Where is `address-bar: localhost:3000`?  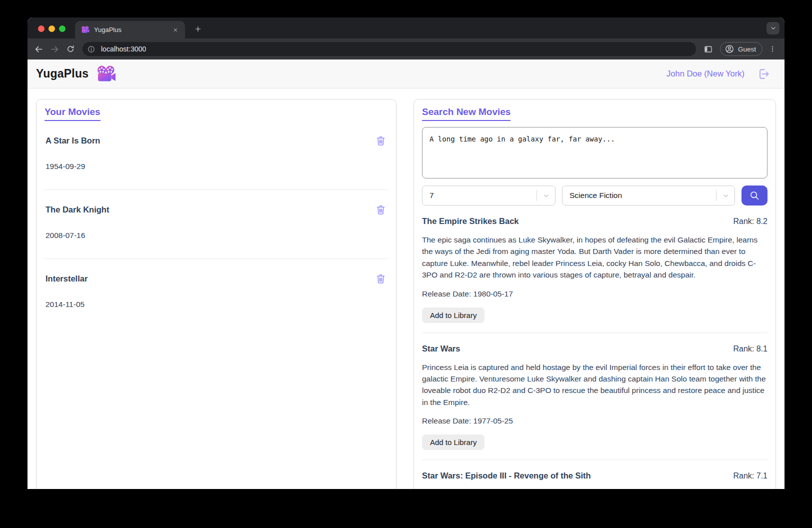 address-bar: localhost:3000 is located at coordinates (389, 49).